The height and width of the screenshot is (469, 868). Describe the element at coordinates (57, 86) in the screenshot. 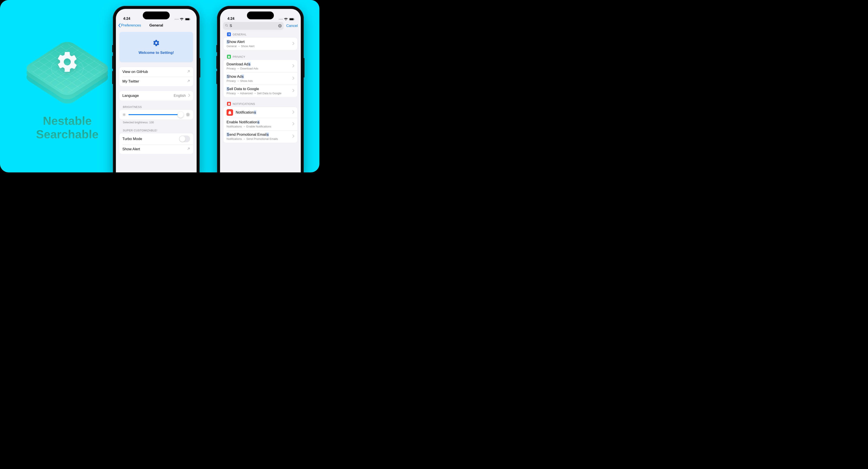

I see `promo-panel: Nestable Searchable` at that location.